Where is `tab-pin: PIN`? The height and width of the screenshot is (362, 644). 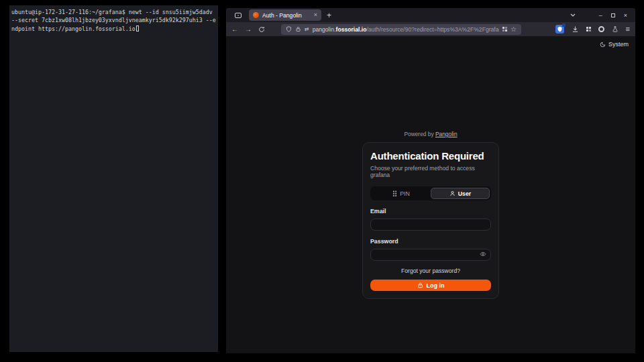
tab-pin: PIN is located at coordinates (401, 193).